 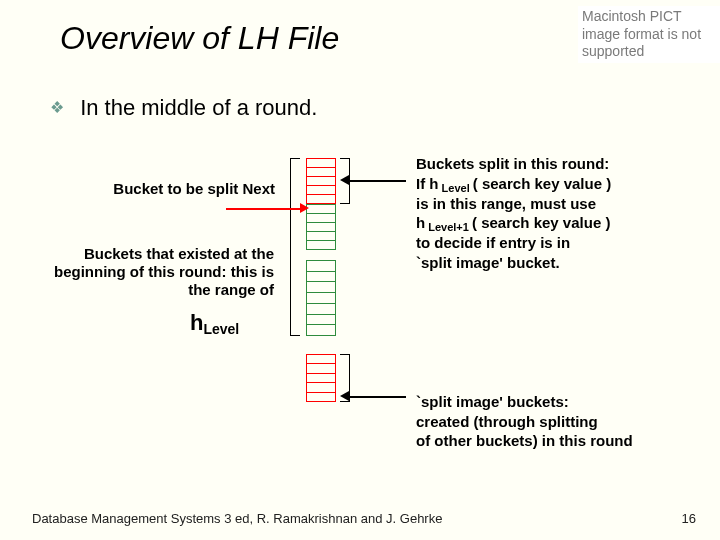 I want to click on arrow-top-connector, so click(x=378, y=181).